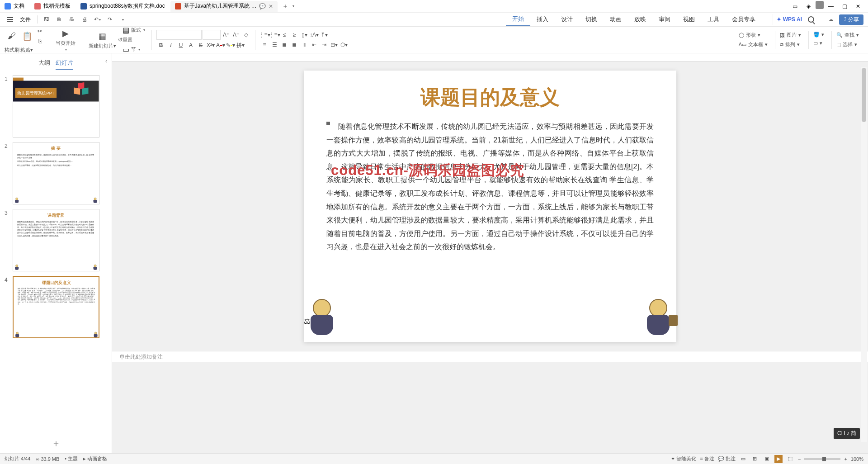 Image resolution: width=868 pixels, height=464 pixels. What do you see at coordinates (241, 45) in the screenshot?
I see `change-case-icon: 拼▾` at bounding box center [241, 45].